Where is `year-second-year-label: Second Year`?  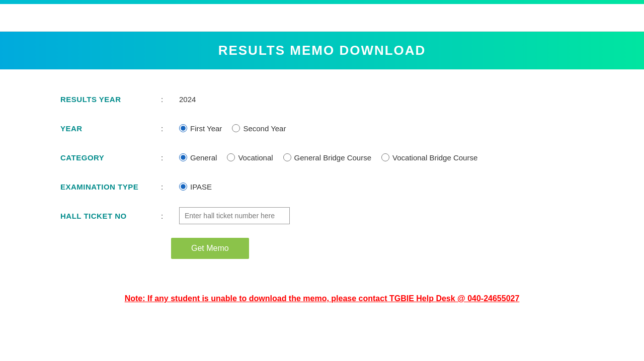 year-second-year-label: Second Year is located at coordinates (265, 129).